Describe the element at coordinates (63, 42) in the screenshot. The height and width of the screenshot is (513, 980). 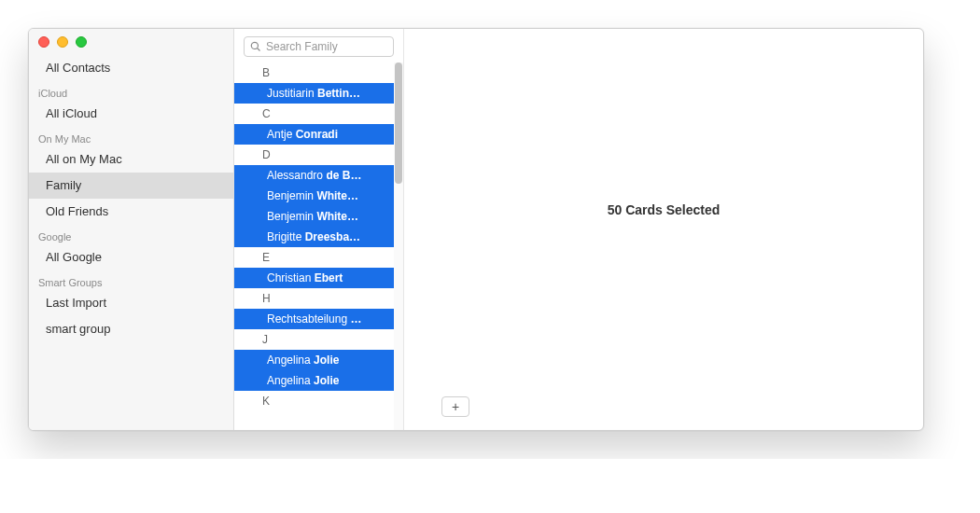
I see `minimize-icon` at that location.